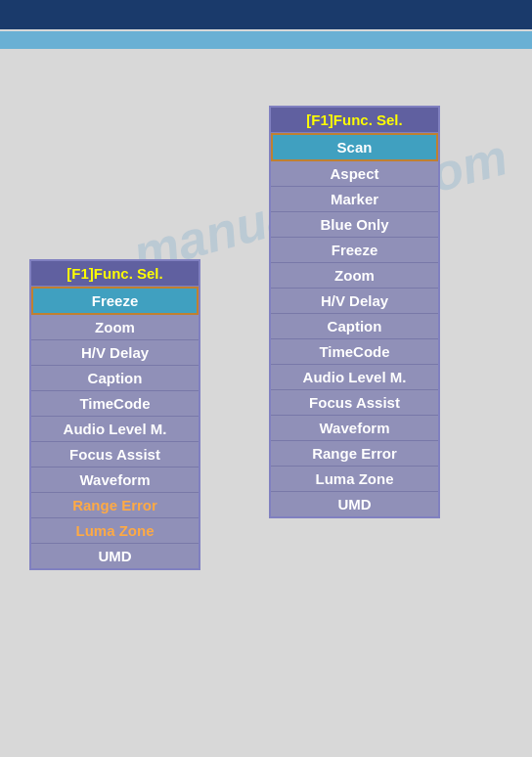 This screenshot has width=532, height=757. Describe the element at coordinates (354, 378) in the screenshot. I see `right-menu-item-audio-level: Audio Level M.` at that location.